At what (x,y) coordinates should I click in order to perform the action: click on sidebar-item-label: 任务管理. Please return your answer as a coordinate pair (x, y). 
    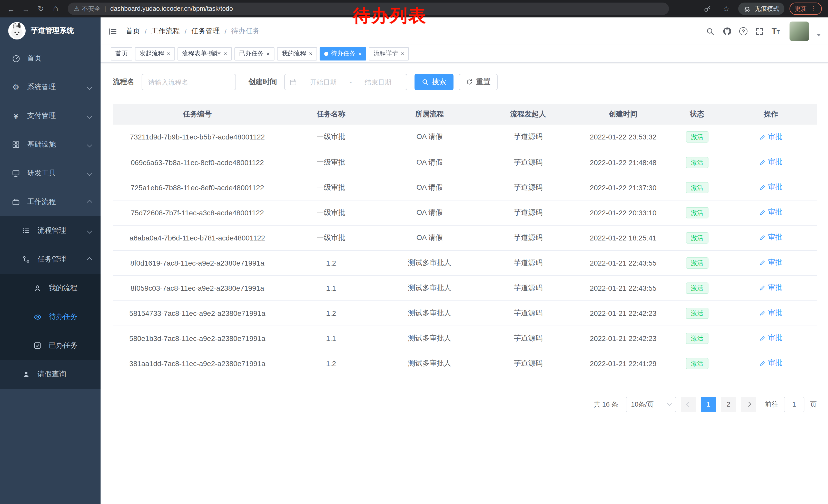
    Looking at the image, I should click on (52, 259).